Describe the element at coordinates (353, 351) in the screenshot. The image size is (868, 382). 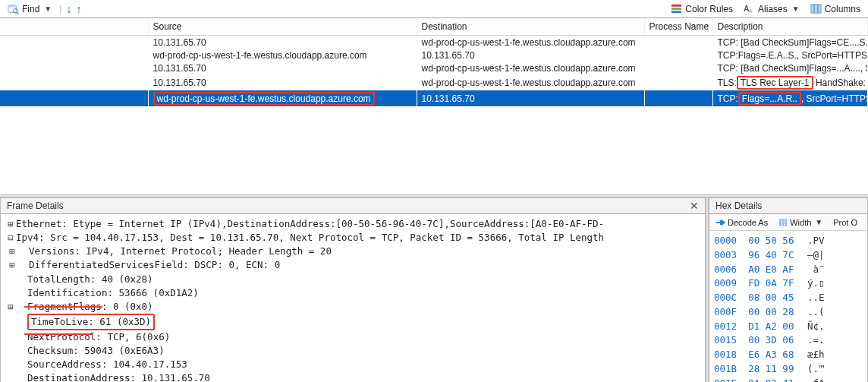
I see `tree-line: Checksum: 59043 (0xE6A3)` at that location.